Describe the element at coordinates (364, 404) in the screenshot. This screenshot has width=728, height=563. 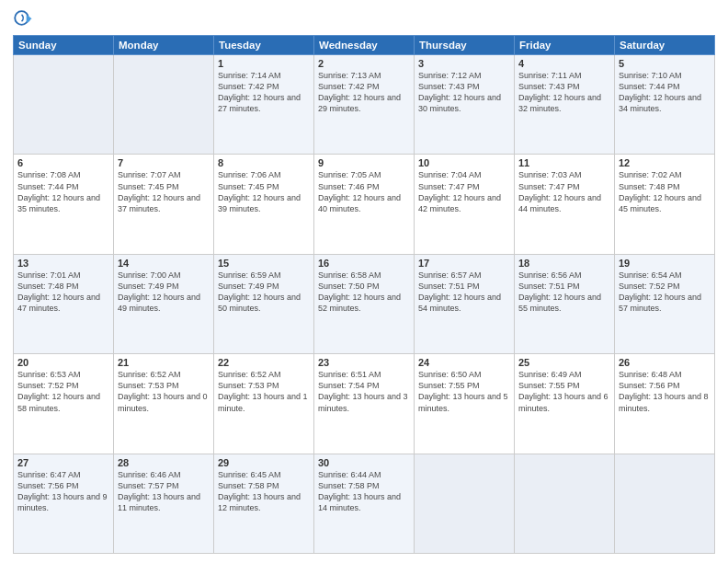
I see `calendar-cell: 23Sunrise: 6:51 AM Sunset: 7:54 PM Dayli…` at that location.